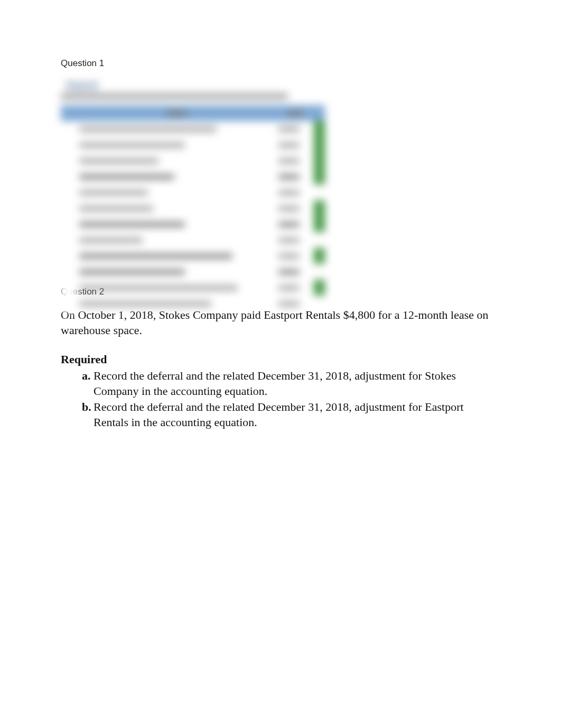 The image size is (561, 728). What do you see at coordinates (195, 174) in the screenshot?
I see `blurred-content-block: Required` at bounding box center [195, 174].